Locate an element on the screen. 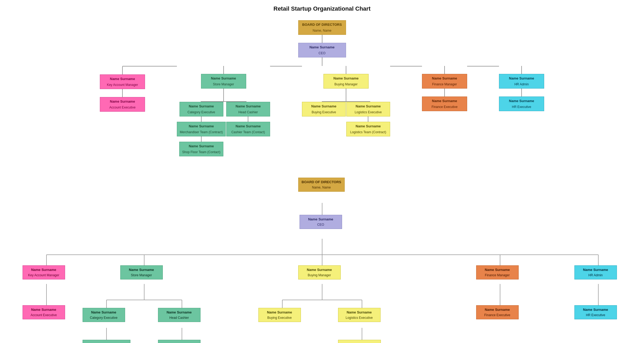  node-logistics-executive: Name Surname Logistics Executive is located at coordinates (359, 315).